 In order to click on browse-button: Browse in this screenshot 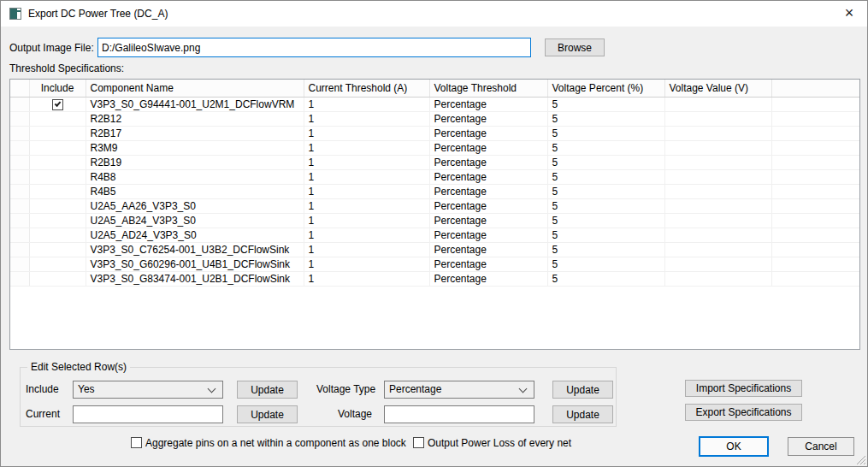, I will do `click(575, 48)`.